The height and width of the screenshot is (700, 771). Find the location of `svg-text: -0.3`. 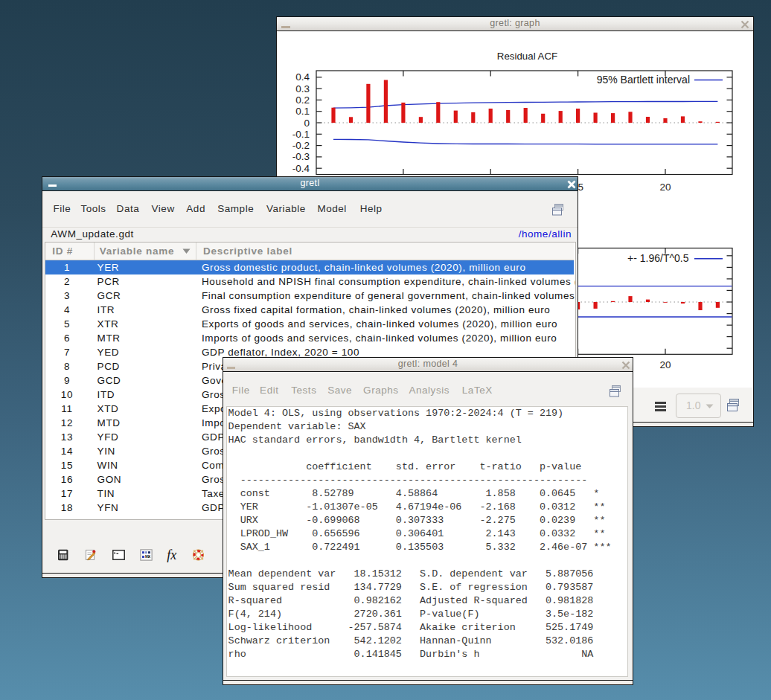

svg-text: -0.3 is located at coordinates (301, 156).